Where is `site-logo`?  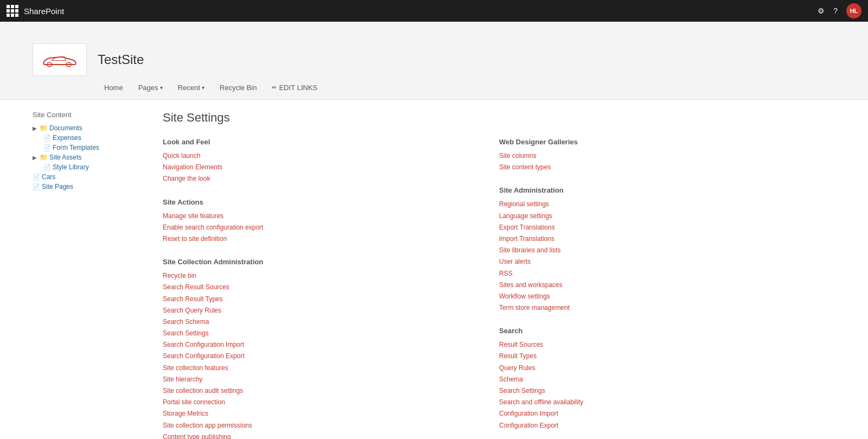 site-logo is located at coordinates (60, 60).